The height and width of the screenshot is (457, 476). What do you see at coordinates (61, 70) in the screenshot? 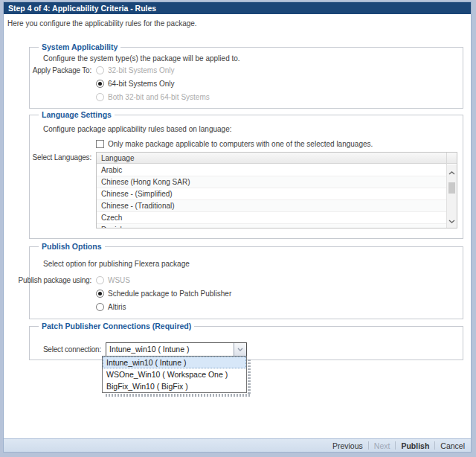
I see `apply-package-to-label: Apply Package To:` at bounding box center [61, 70].